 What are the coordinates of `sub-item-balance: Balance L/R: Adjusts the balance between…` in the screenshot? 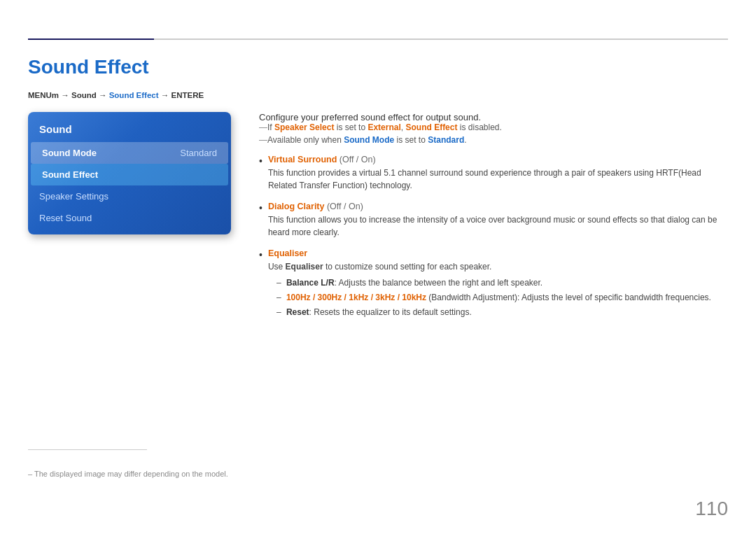 It's located at (503, 283).